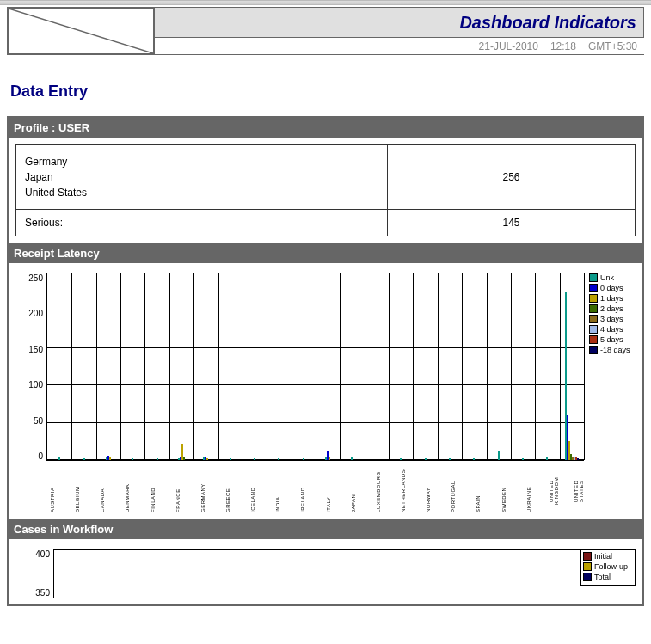  Describe the element at coordinates (325, 530) in the screenshot. I see `cases-workflow-header: Cases in Workflow` at that location.